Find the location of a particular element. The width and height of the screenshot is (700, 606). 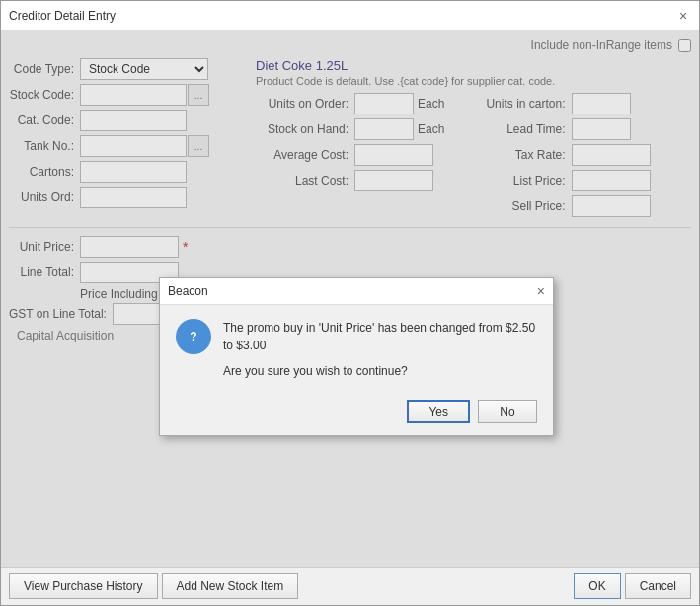

window-title: Creditor Detail Entry is located at coordinates (62, 16).